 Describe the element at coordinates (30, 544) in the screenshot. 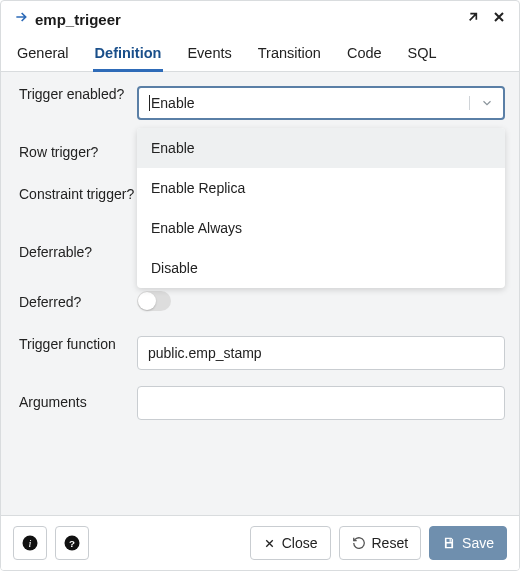

I see `svg-text: i` at that location.